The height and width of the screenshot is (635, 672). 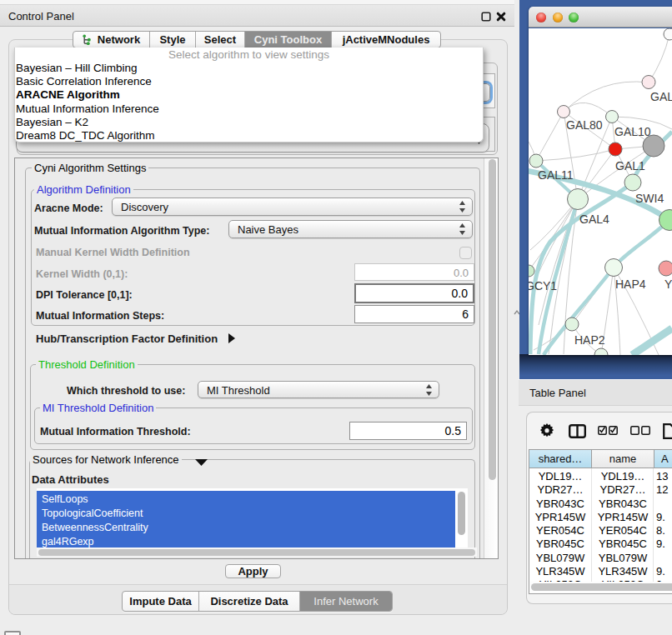 What do you see at coordinates (633, 132) in the screenshot?
I see `svg-text: GAL10` at bounding box center [633, 132].